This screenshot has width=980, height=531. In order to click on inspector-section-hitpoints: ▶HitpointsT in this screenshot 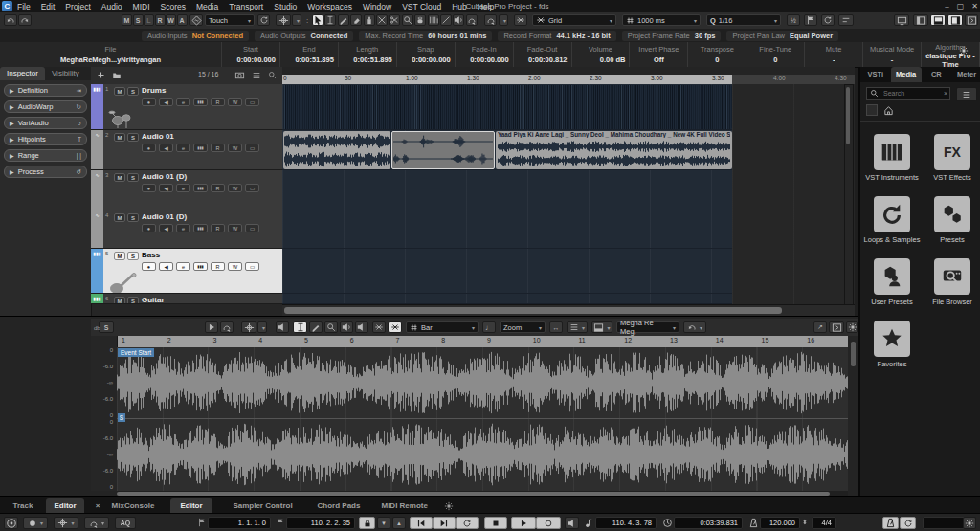, I will do `click(46, 140)`.